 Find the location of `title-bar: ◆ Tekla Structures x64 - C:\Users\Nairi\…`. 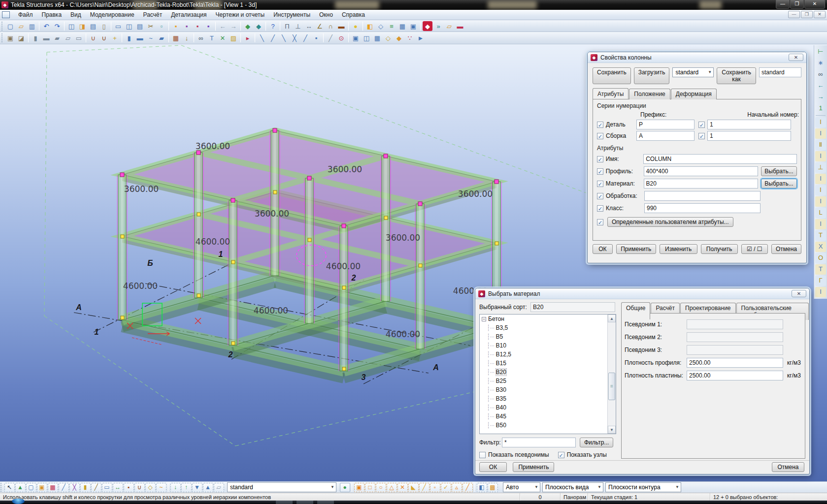

title-bar: ◆ Tekla Structures x64 - C:\Users\Nairi\… is located at coordinates (414, 5).